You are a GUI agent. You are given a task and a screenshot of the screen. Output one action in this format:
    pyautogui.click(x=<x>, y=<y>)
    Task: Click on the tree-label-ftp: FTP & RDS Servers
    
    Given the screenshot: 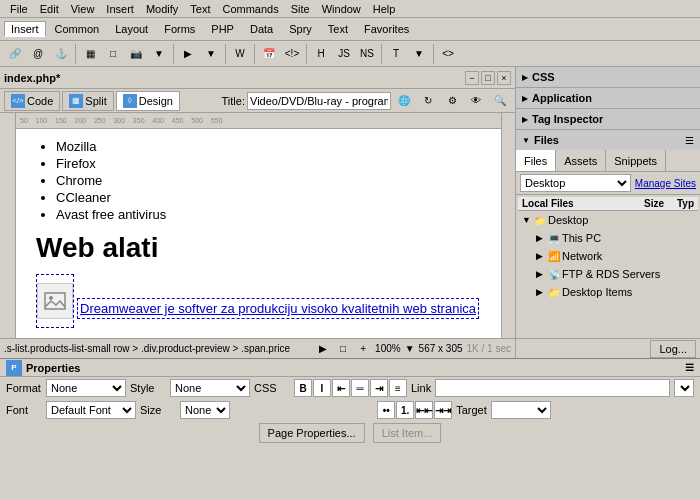 What is the action you would take?
    pyautogui.click(x=611, y=274)
    